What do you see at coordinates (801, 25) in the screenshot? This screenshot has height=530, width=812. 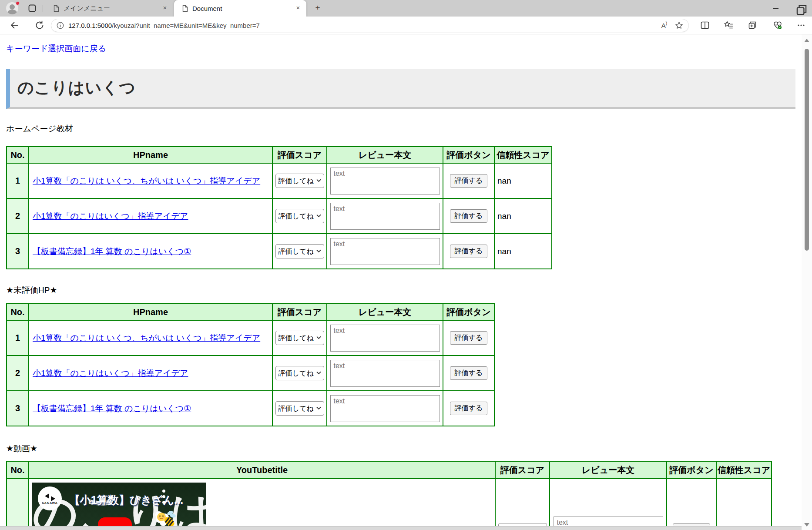 I see `more-options-icon` at bounding box center [801, 25].